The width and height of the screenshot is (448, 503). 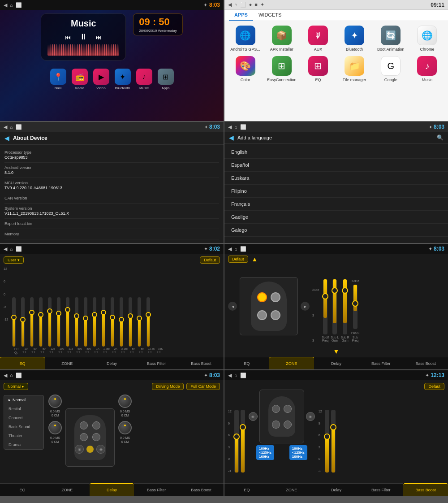 What do you see at coordinates (19, 376) in the screenshot?
I see `window-icon-p7: ⬜` at bounding box center [19, 376].